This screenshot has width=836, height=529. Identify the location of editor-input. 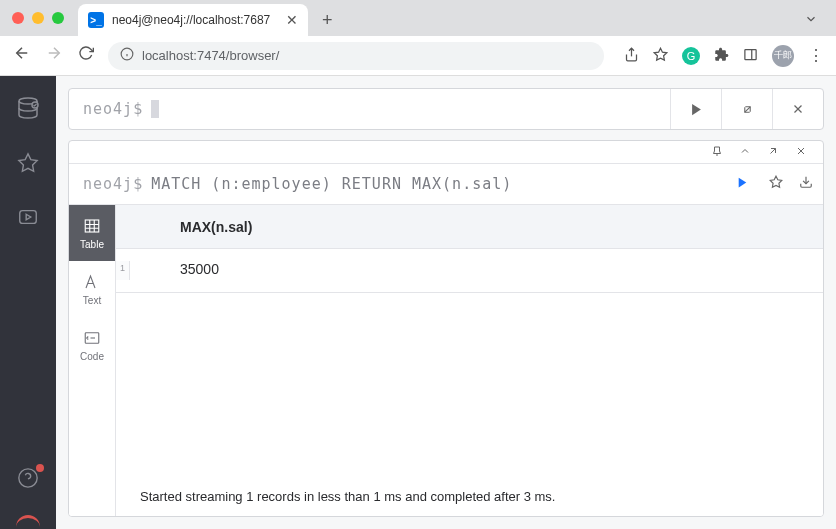
(155, 110).